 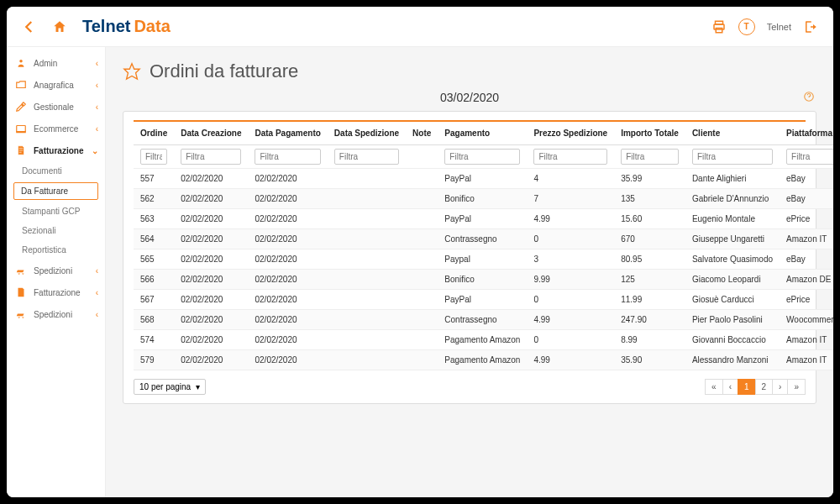 I want to click on brand-part1: Telnet, so click(x=106, y=27).